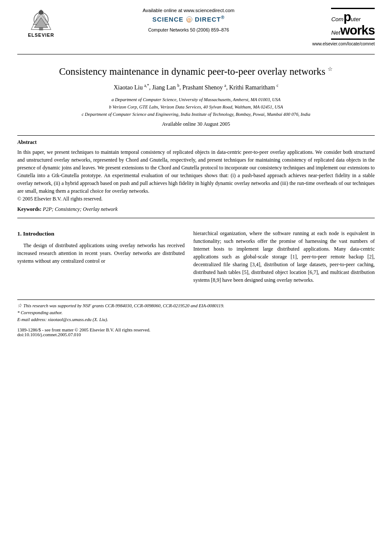  What do you see at coordinates (196, 331) in the screenshot?
I see `bottom-info: 1389-1286/$ - see front matter © 2005 El…` at bounding box center [196, 331].